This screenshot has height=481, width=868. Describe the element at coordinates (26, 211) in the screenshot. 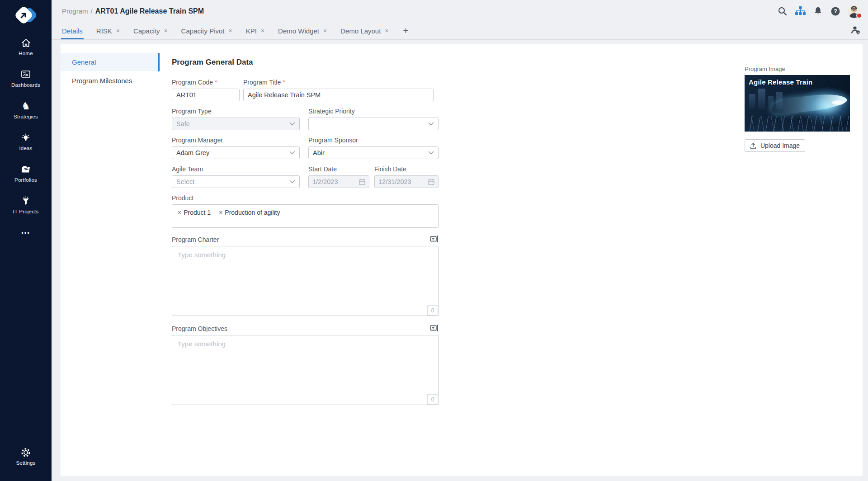

I see `sidebar-item-it-projects: IT Projects` at that location.